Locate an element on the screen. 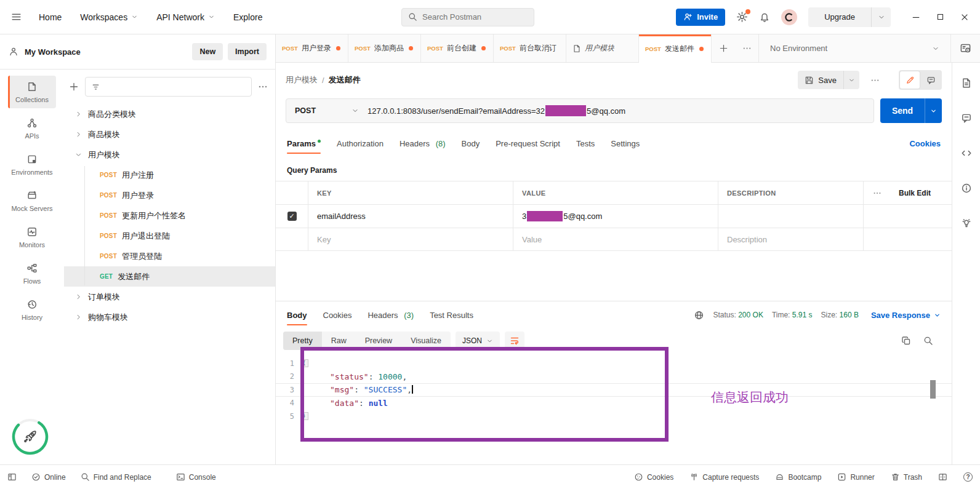  tree-folder-expanded: 用户模块 is located at coordinates (170, 155).